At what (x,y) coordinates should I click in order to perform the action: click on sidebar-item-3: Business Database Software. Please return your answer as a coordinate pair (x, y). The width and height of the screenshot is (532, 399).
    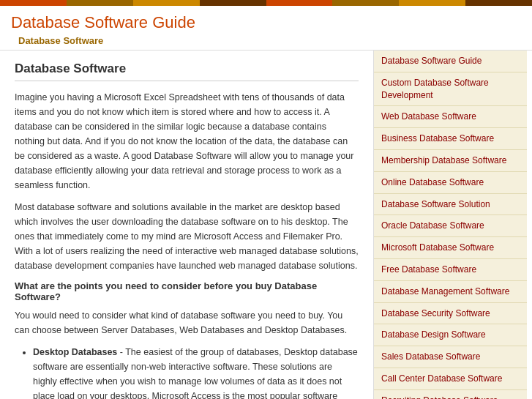
    Looking at the image, I should click on (451, 139).